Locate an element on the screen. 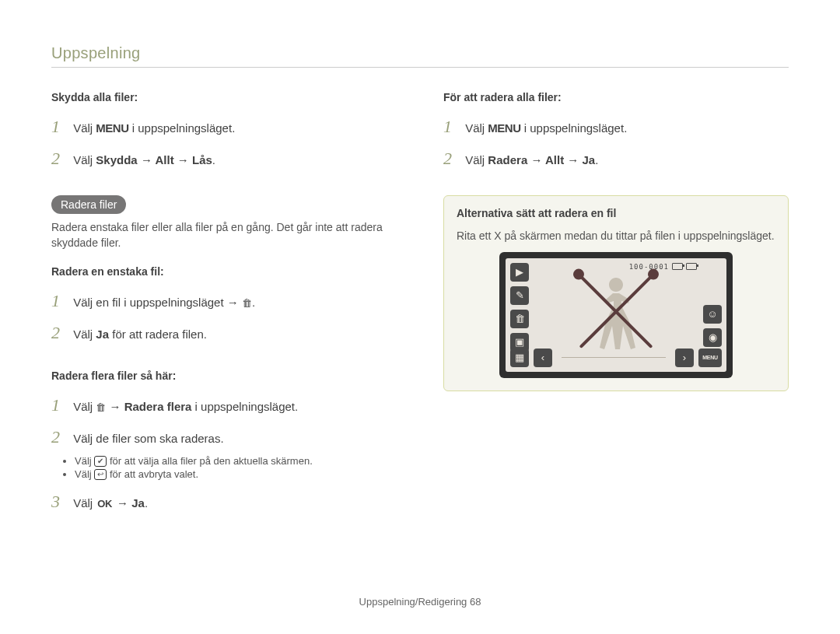  text: Välj de filer som ska raderas. is located at coordinates (148, 439).